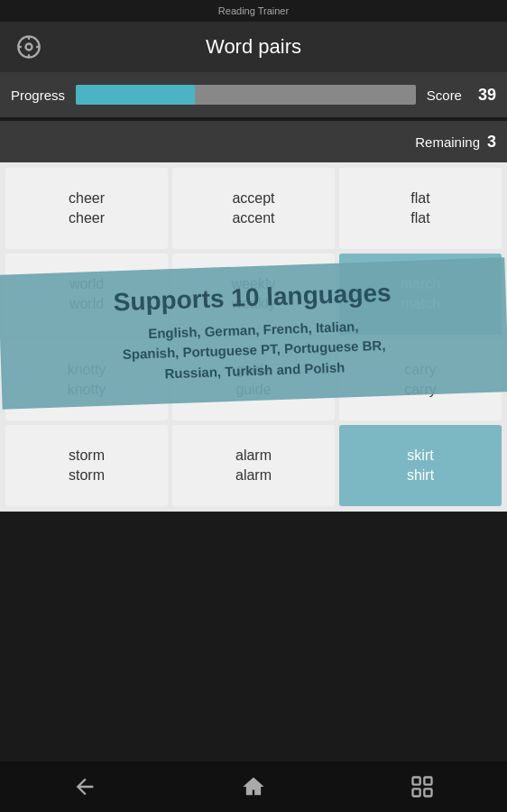 Image resolution: width=507 pixels, height=812 pixels. What do you see at coordinates (420, 475) in the screenshot?
I see `word-bottom-11: shirt` at bounding box center [420, 475].